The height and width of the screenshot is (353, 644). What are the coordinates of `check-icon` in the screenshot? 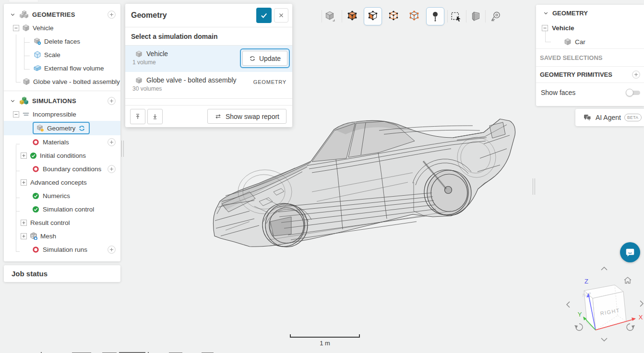 It's located at (264, 15).